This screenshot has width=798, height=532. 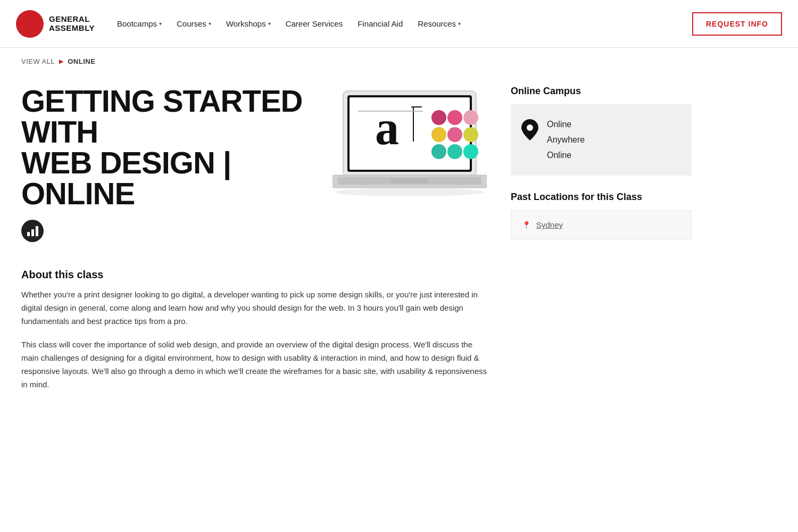 I want to click on laptop-illustration: a, so click(x=410, y=142).